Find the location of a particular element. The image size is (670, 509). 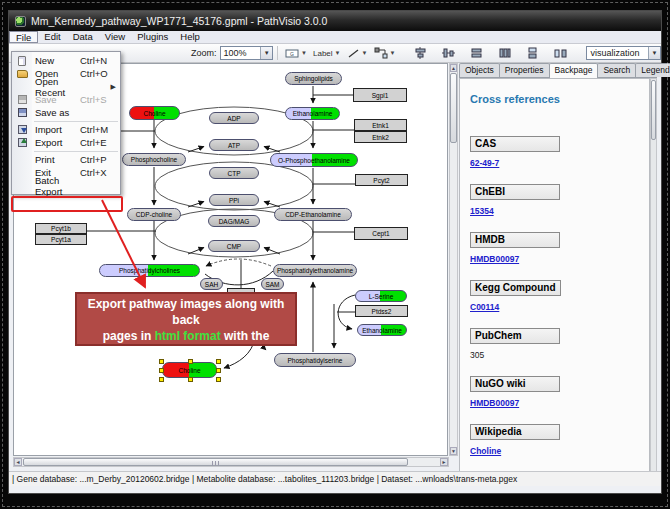

scroll-left-icon: ◄ is located at coordinates (18, 462).